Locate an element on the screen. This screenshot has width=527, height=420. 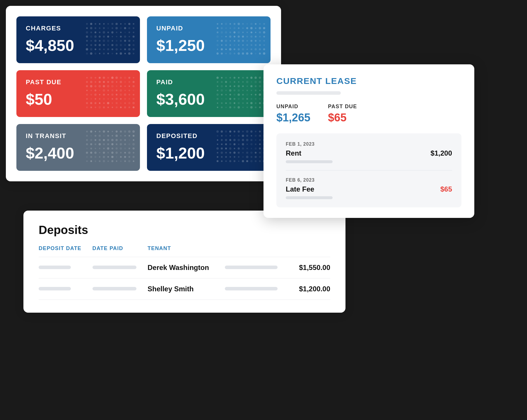
deposits-col-1: DATE PAID is located at coordinates (120, 251).